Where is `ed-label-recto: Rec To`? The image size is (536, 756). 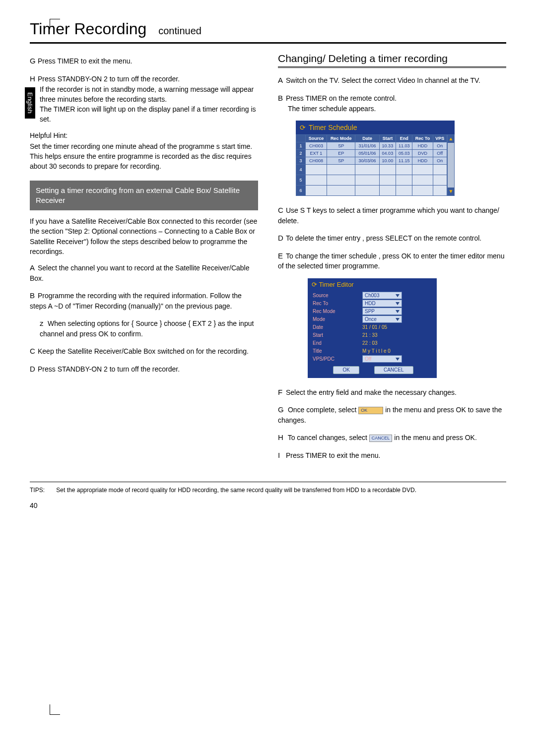
ed-label-recto: Rec To is located at coordinates (337, 304).